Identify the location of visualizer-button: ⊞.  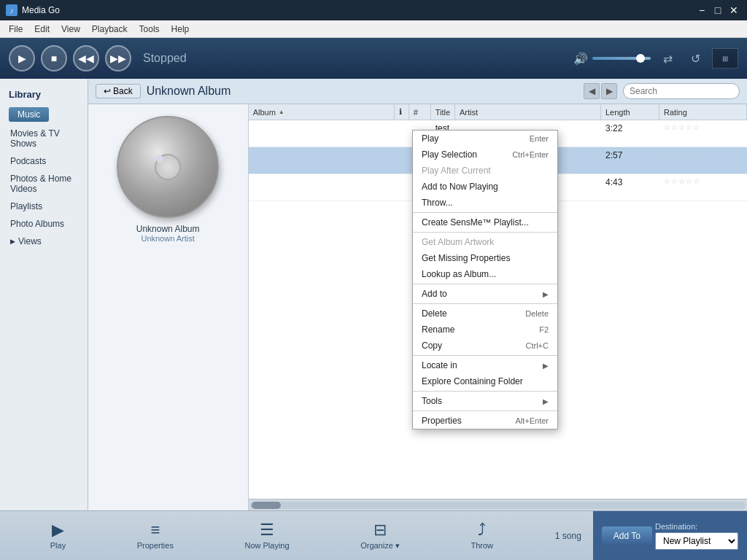
(725, 58).